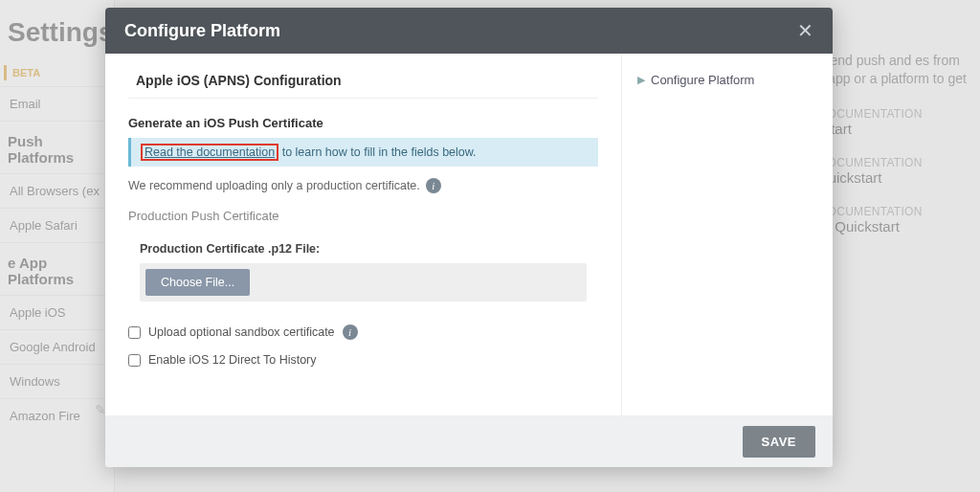 This screenshot has width=980, height=492. I want to click on history-label: Enable iOS 12 Direct To History, so click(233, 360).